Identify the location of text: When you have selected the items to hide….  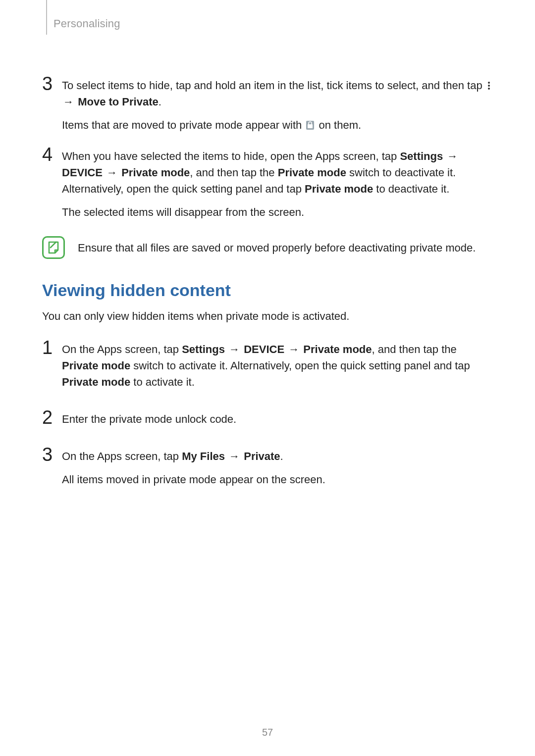
(231, 156).